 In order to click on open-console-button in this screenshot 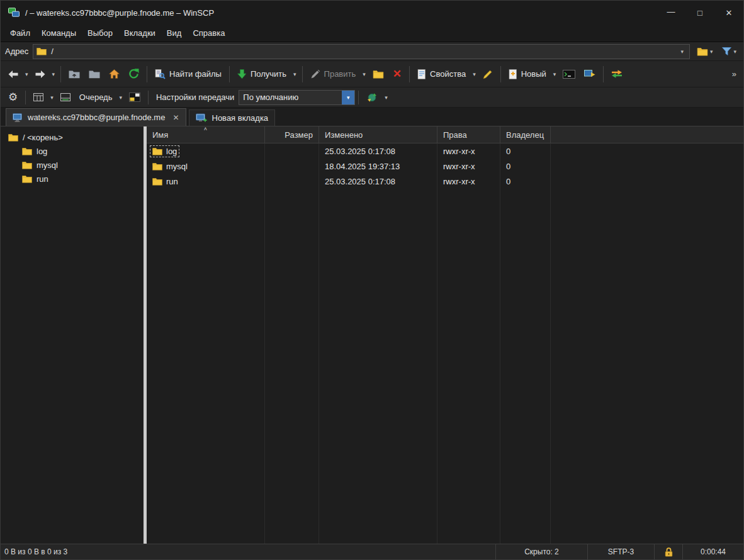, I will do `click(569, 74)`.